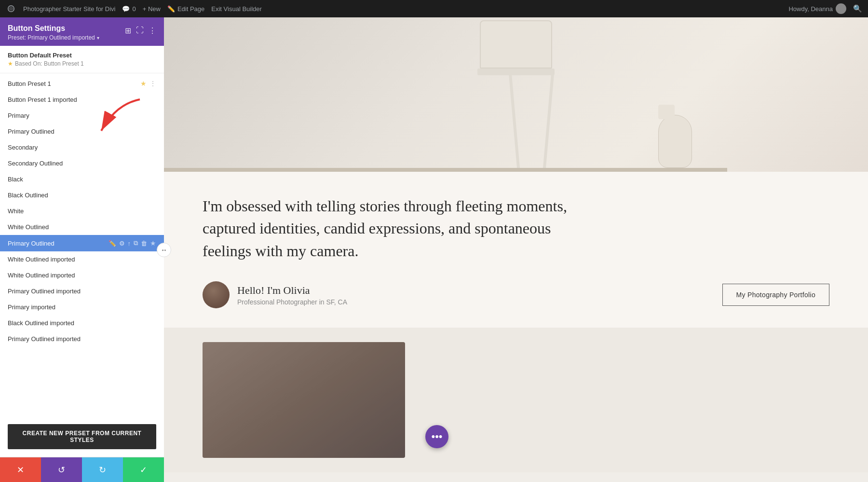 This screenshot has width=868, height=482. Describe the element at coordinates (129, 243) in the screenshot. I see `export-icon: ↑` at that location.